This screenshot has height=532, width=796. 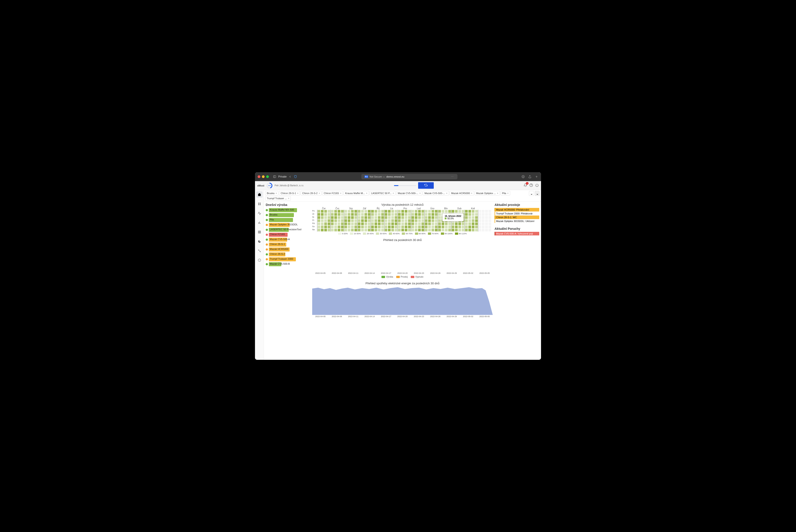 What do you see at coordinates (536, 176) in the screenshot?
I see `new-tab-icon` at bounding box center [536, 176].